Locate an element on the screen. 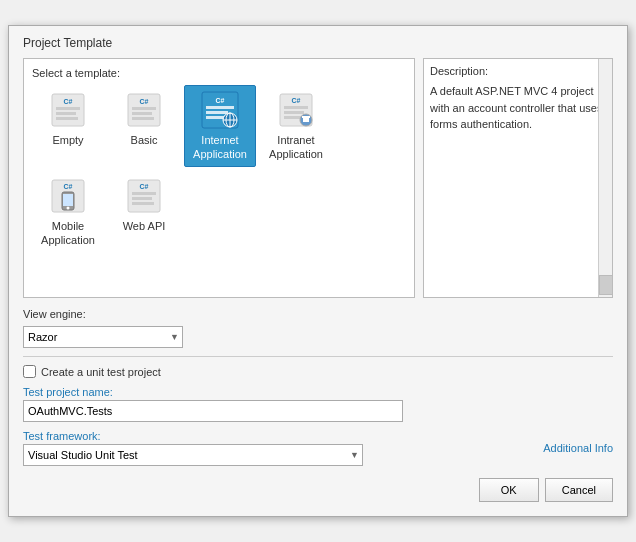 This screenshot has width=636, height=542. description-panel: Description: A default ASP.NET MVC 4 pro… is located at coordinates (518, 178).